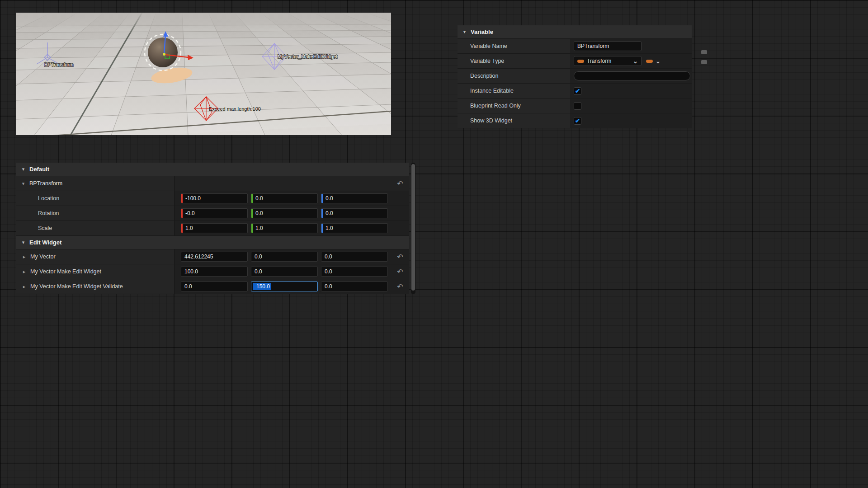 The height and width of the screenshot is (488, 868). What do you see at coordinates (514, 91) in the screenshot?
I see `instance-editable-label: Instance Editable` at bounding box center [514, 91].